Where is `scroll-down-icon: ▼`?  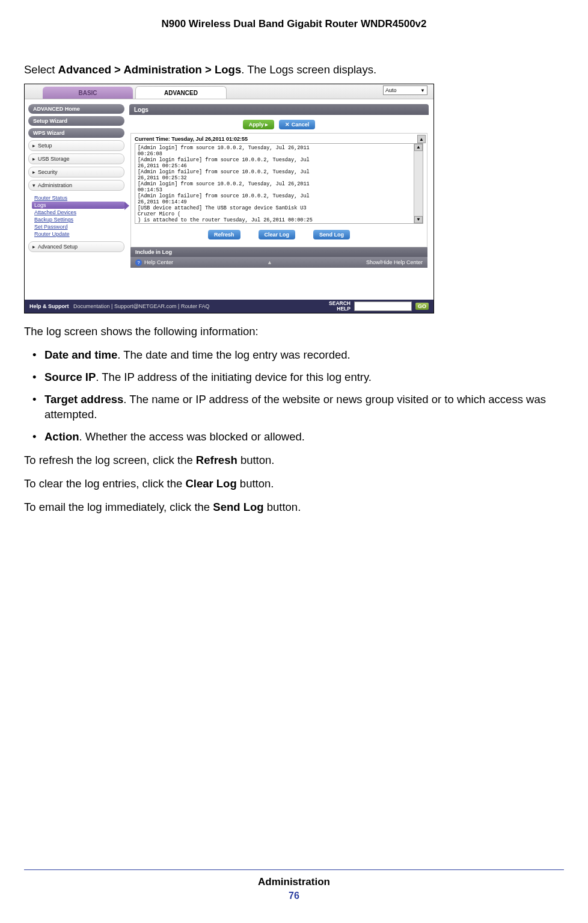 scroll-down-icon: ▼ is located at coordinates (418, 220).